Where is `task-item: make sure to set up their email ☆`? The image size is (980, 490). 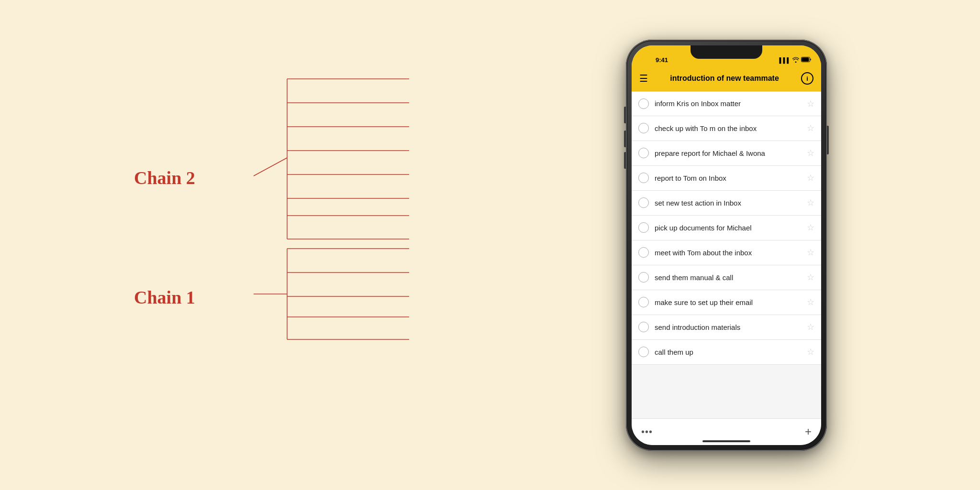 task-item: make sure to set up their email ☆ is located at coordinates (726, 303).